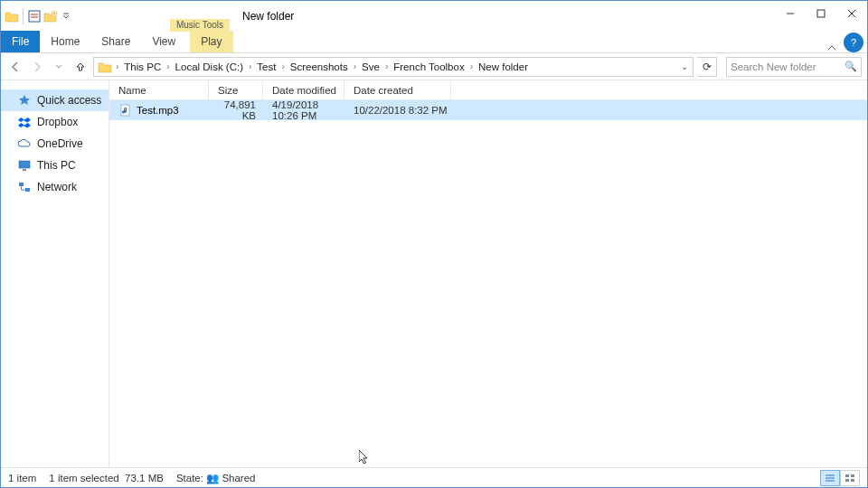 Image resolution: width=868 pixels, height=488 pixels. Describe the element at coordinates (212, 478) in the screenshot. I see `people-icon: 👥` at that location.